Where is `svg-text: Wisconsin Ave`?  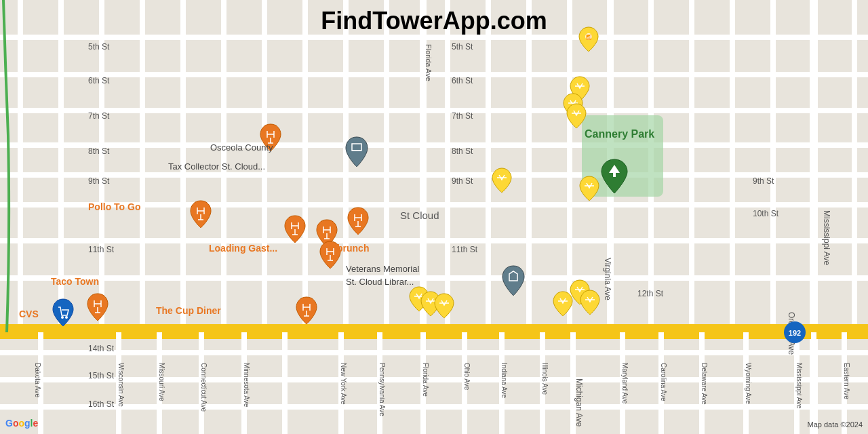
svg-text: Wisconsin Ave is located at coordinates (121, 385).